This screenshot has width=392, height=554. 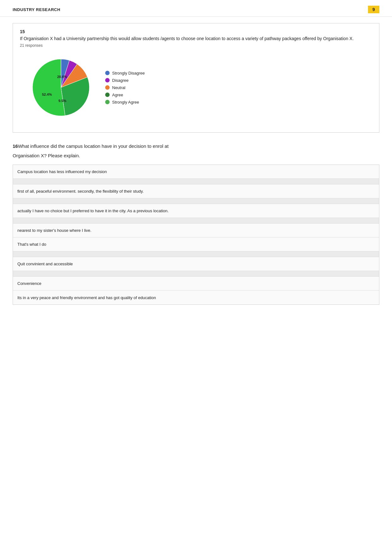 What do you see at coordinates (37, 9) in the screenshot?
I see `header-title: INDUSTRY RESEARCH` at bounding box center [37, 9].